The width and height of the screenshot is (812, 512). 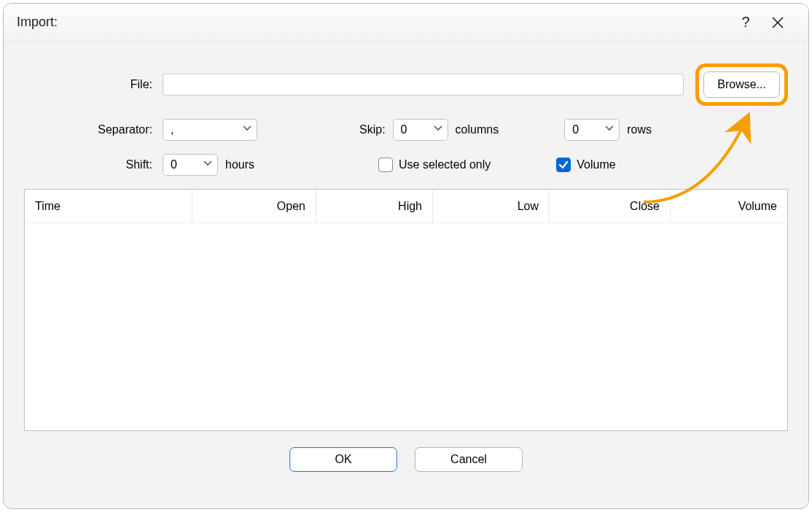 I want to click on row-shift-options: Shift: 0 hours Use selected only Vol, so click(x=406, y=165).